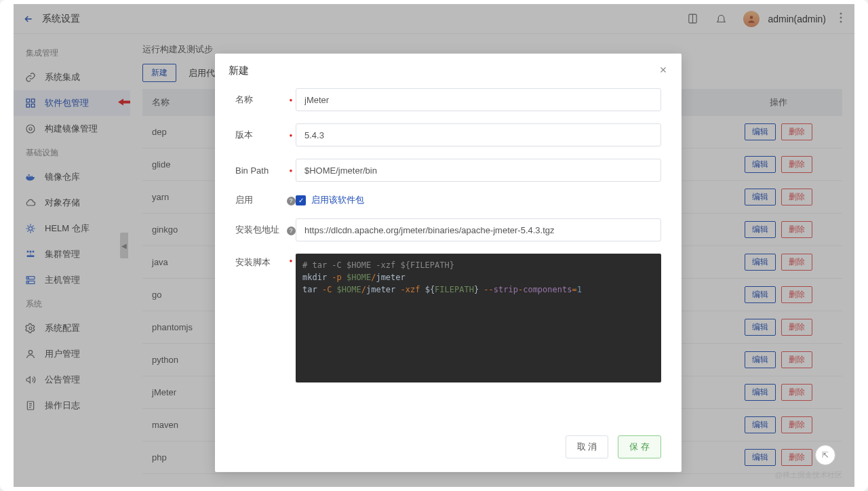 This screenshot has height=491, width=868. What do you see at coordinates (808, 475) in the screenshot?
I see `watermark: @稀土掘金技术社区` at bounding box center [808, 475].